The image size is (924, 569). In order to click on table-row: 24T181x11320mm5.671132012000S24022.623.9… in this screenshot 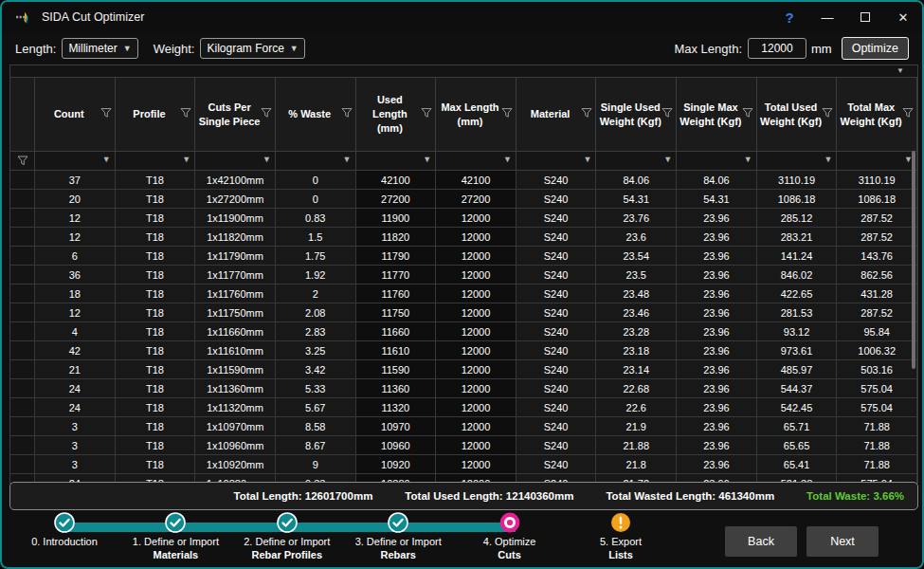, I will do `click(464, 408)`.